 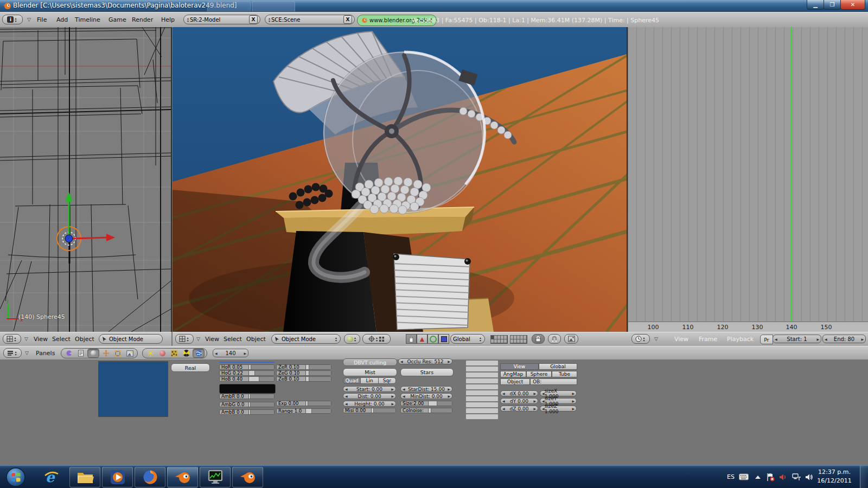 What do you see at coordinates (571, 339) in the screenshot?
I see `render-preview-button` at bounding box center [571, 339].